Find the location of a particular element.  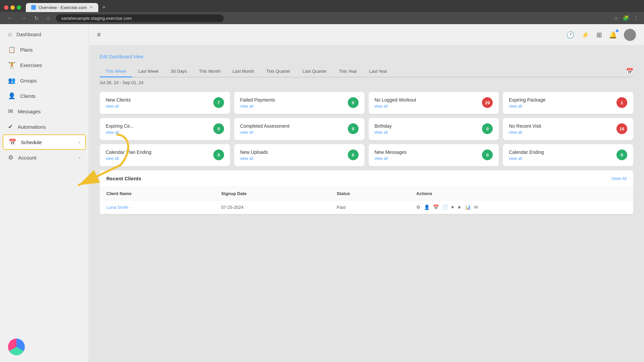

user-avatar is located at coordinates (630, 35).